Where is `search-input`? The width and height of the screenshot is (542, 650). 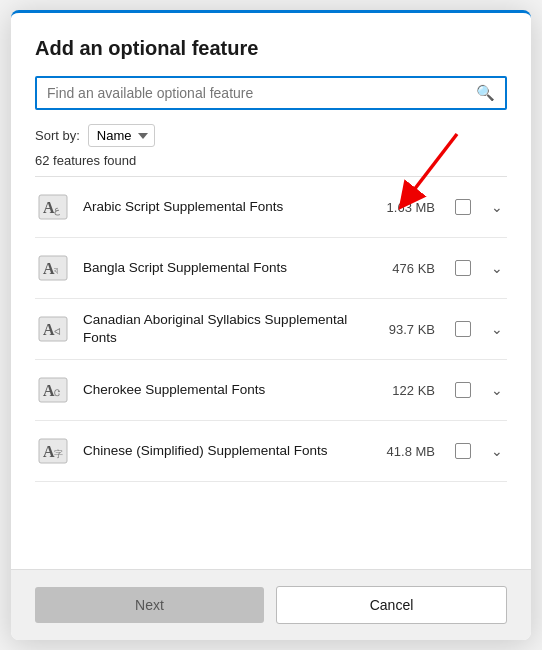 search-input is located at coordinates (262, 93).